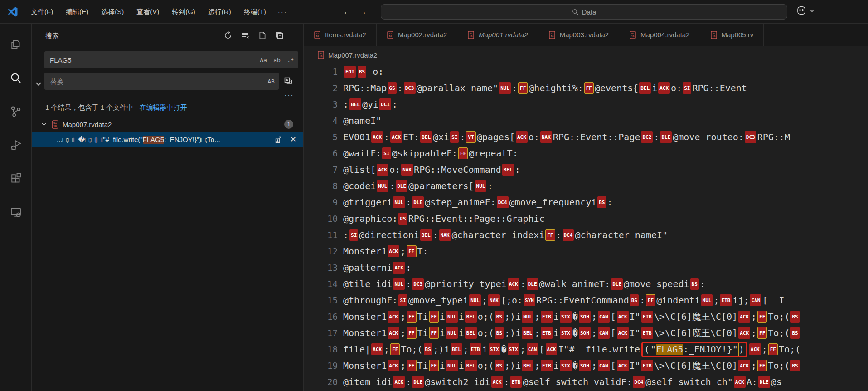  Describe the element at coordinates (584, 12) in the screenshot. I see `command-center-search: Data` at that location.